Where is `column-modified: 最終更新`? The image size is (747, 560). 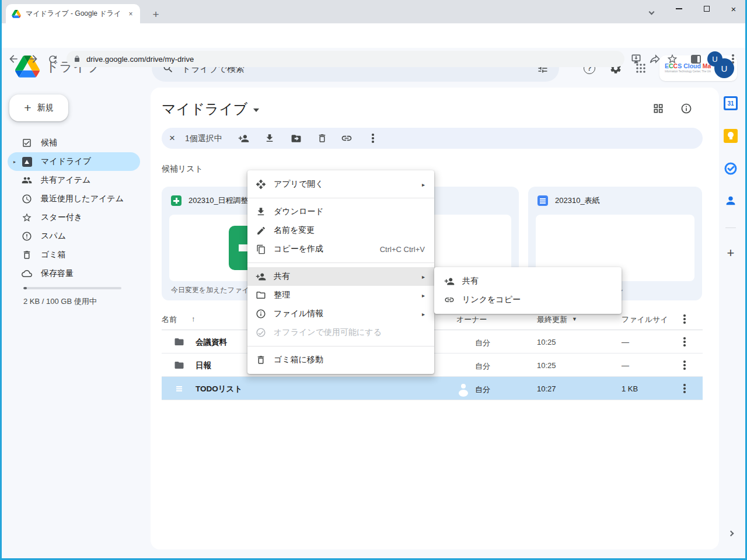 column-modified: 最終更新 is located at coordinates (552, 320).